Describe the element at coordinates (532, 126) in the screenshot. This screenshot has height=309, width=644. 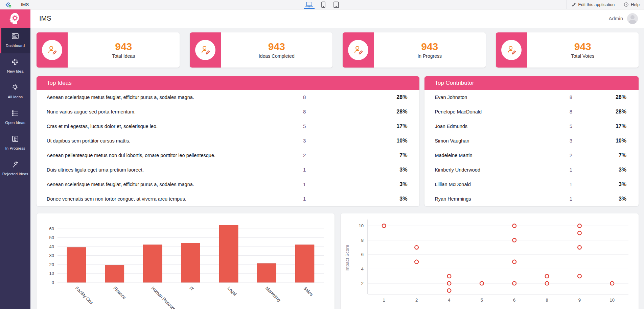
I see `table-row: Joan Edmunds517%` at that location.